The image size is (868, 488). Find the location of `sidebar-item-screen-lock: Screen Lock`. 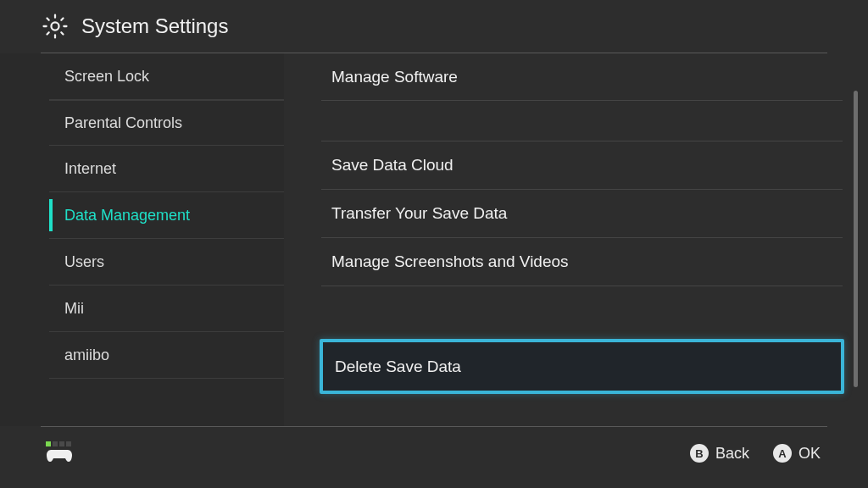

sidebar-item-screen-lock: Screen Lock is located at coordinates (166, 76).